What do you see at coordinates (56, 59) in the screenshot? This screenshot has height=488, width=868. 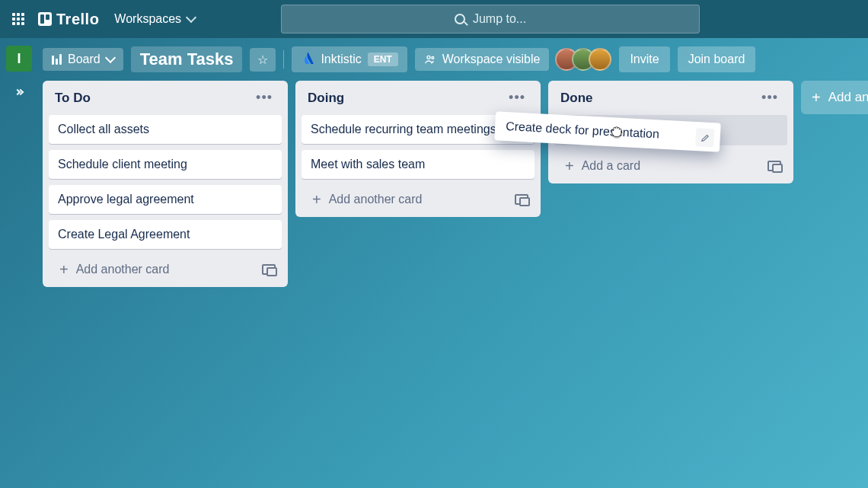 I see `board-view-icon` at bounding box center [56, 59].